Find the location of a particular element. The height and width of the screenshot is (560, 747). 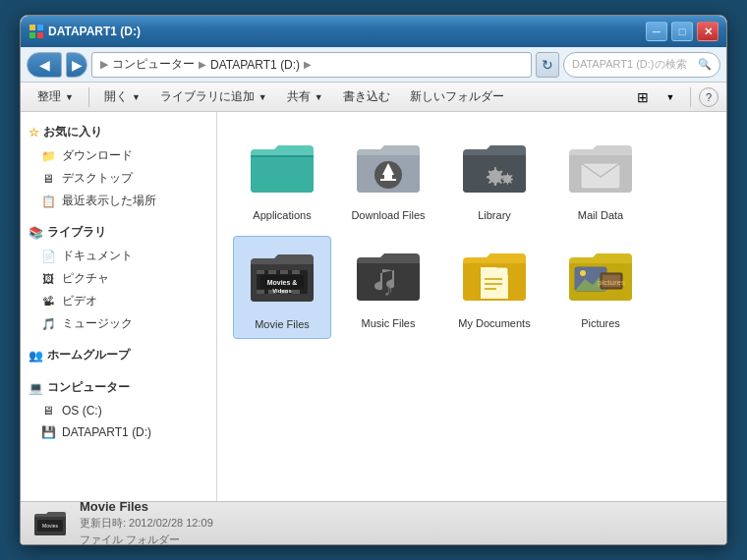

status-detail-1: 更新日時: 2012/02/28 12:09 is located at coordinates (146, 523).